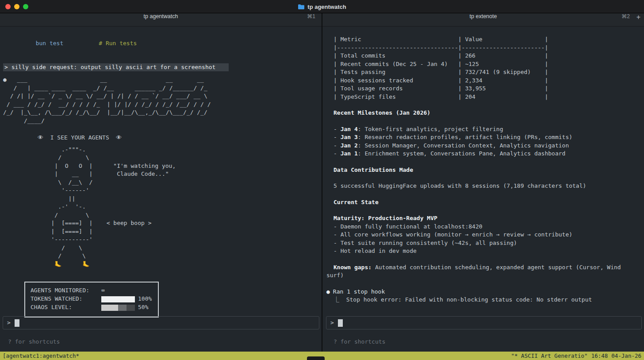 The height and width of the screenshot is (360, 644). Describe the element at coordinates (484, 323) in the screenshot. I see `right-prompt-input: >` at that location.